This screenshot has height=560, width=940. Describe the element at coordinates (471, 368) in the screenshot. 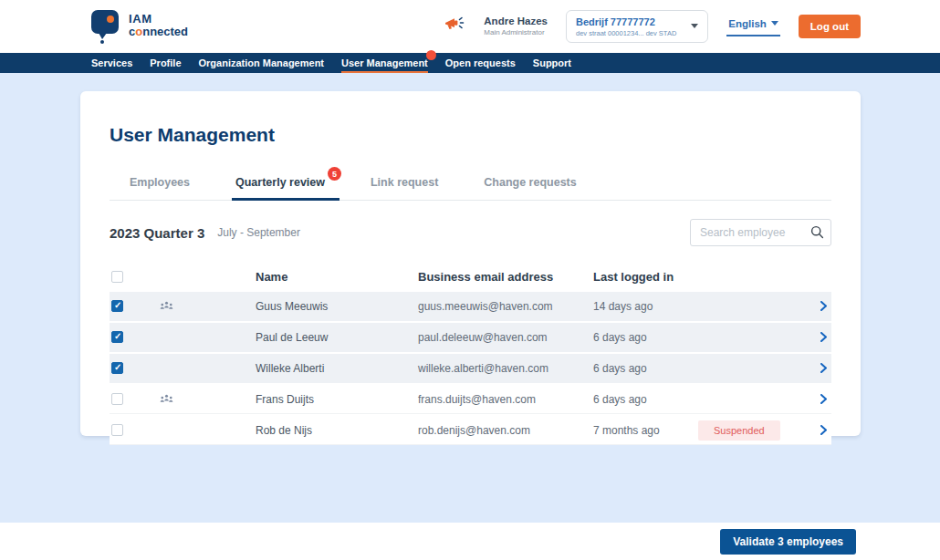

I see `table-row: Willeke Alberti willeke.alberti@haven.co…` at that location.